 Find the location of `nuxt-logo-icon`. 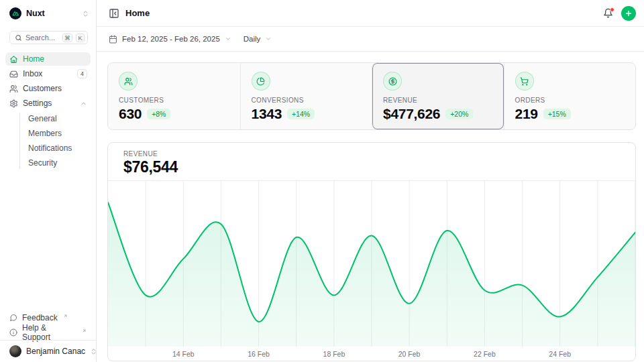

nuxt-logo-icon is located at coordinates (15, 13).